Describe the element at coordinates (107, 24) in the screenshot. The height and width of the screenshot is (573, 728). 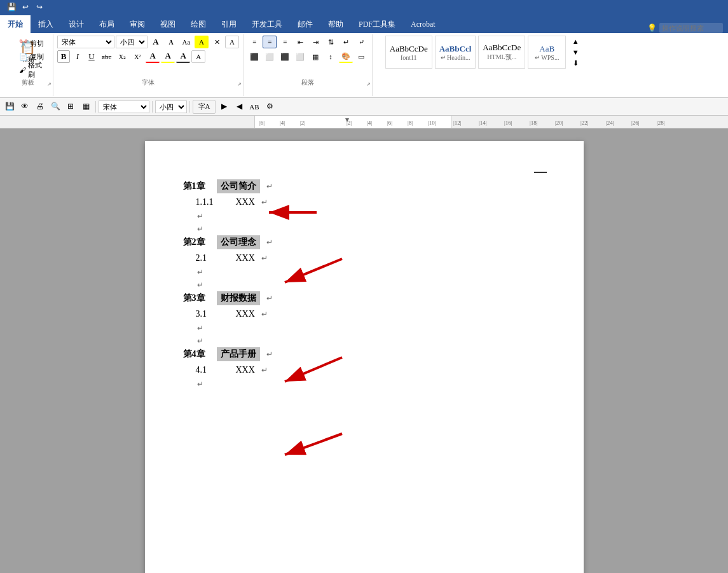
I see `tab-layout: 布局` at that location.